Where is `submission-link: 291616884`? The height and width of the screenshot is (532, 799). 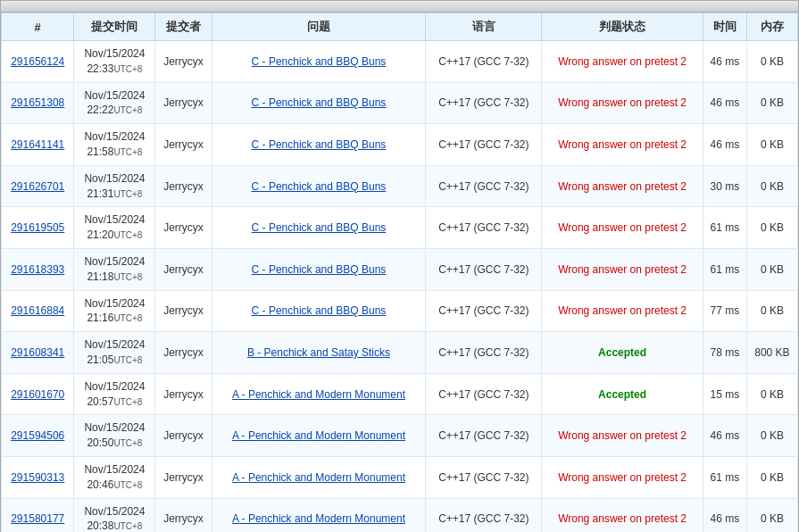
submission-link: 291616884 is located at coordinates (37, 311).